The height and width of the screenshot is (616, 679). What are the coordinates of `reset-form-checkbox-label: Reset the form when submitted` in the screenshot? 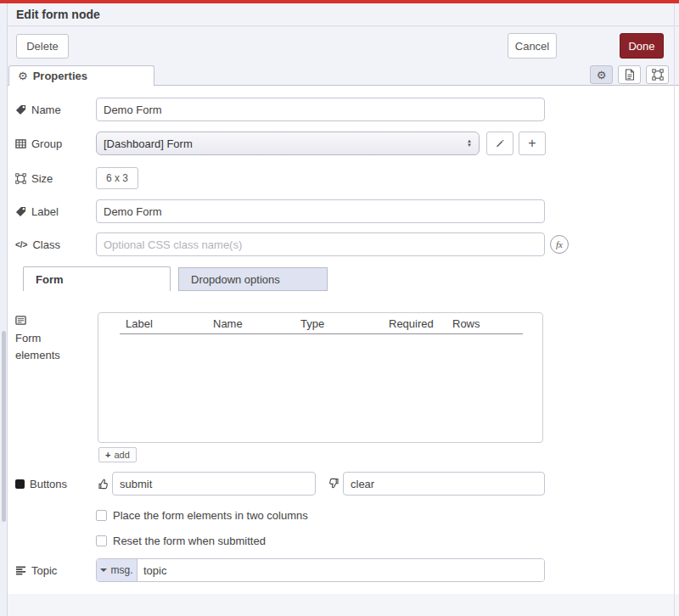 It's located at (189, 541).